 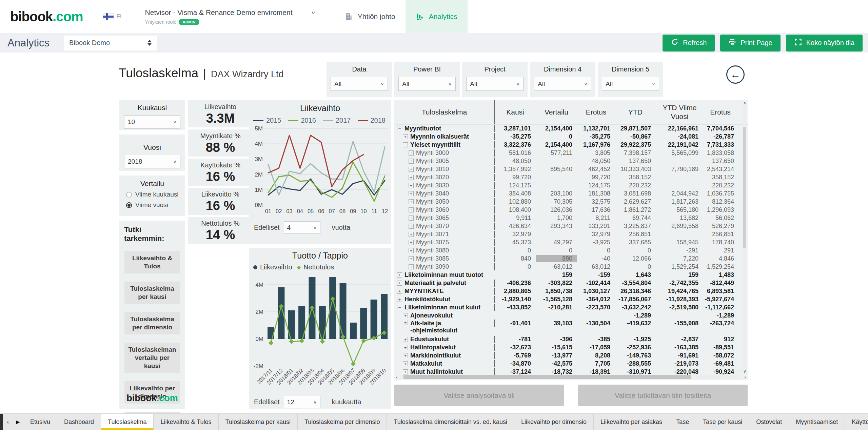 What do you see at coordinates (397, 377) in the screenshot?
I see `scroll-left-icon: ‹` at bounding box center [397, 377].